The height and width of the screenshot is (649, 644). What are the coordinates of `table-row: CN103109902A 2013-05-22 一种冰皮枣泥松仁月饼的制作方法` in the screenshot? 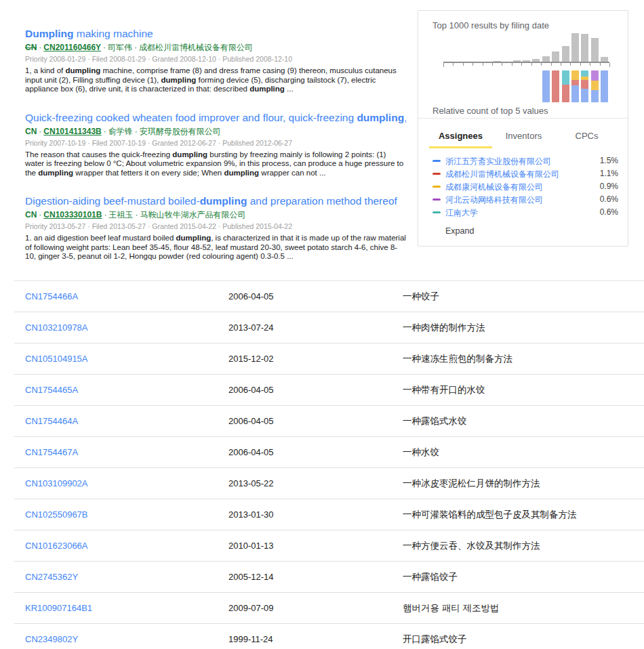 It's located at (329, 483).